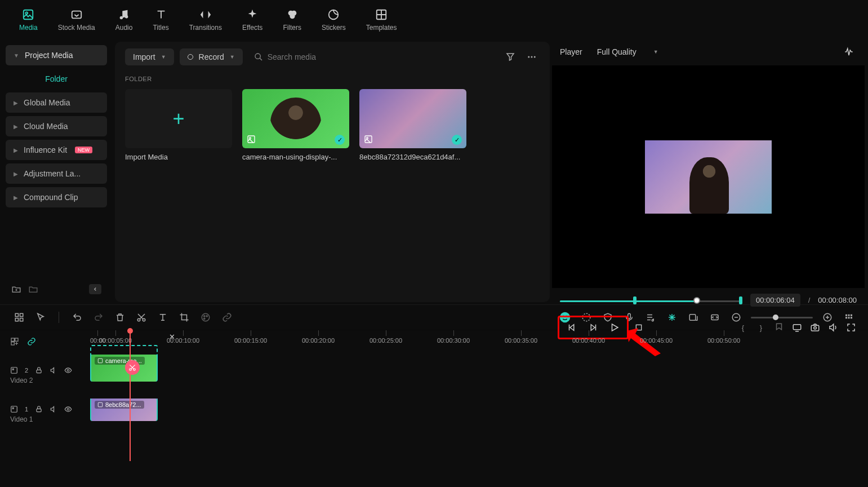 The image size is (868, 487). Describe the element at coordinates (120, 317) in the screenshot. I see `delete-button` at that location.